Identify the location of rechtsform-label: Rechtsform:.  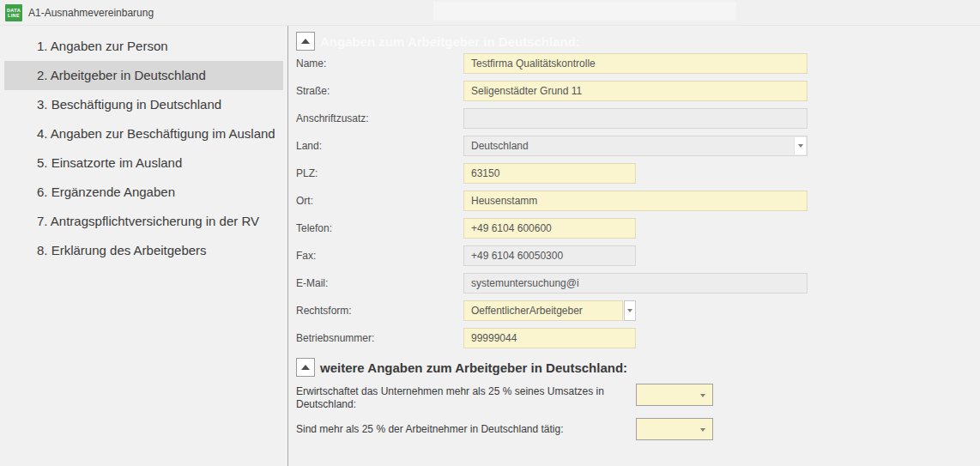
(379, 311).